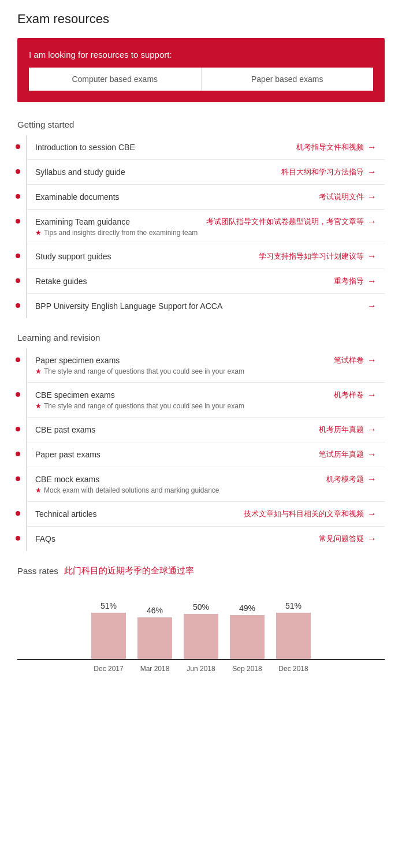 The image size is (402, 868). What do you see at coordinates (349, 395) in the screenshot?
I see `item-cn-label: 机考样卷` at bounding box center [349, 395].